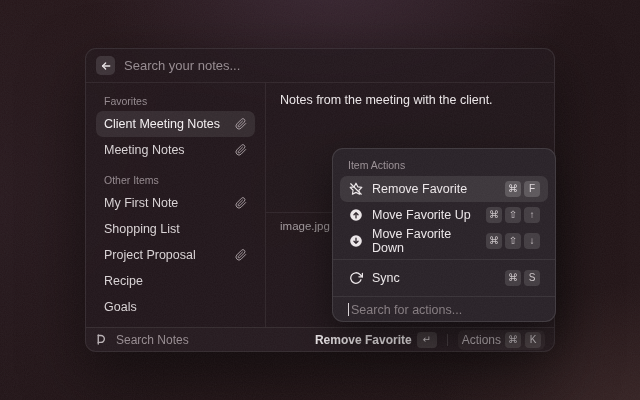 Image resolution: width=640 pixels, height=400 pixels. I want to click on sidebar-item-goals: Goals, so click(176, 307).